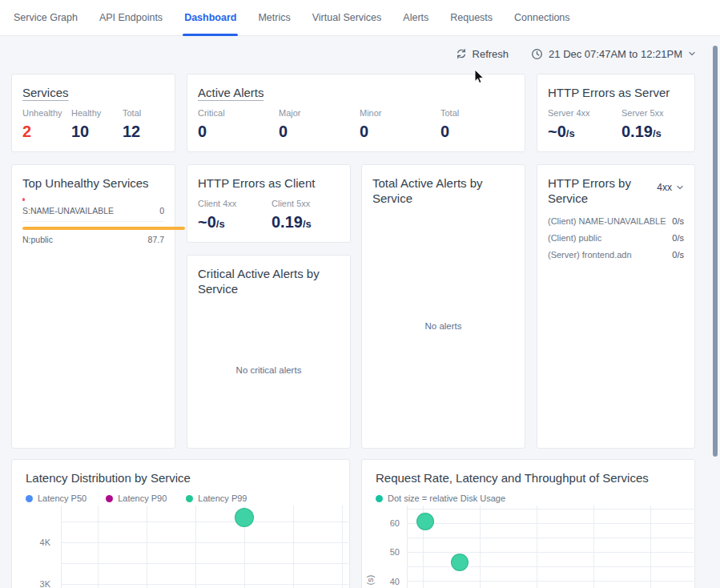  Describe the element at coordinates (416, 18) in the screenshot. I see `tab-alerts: Alerts` at that location.